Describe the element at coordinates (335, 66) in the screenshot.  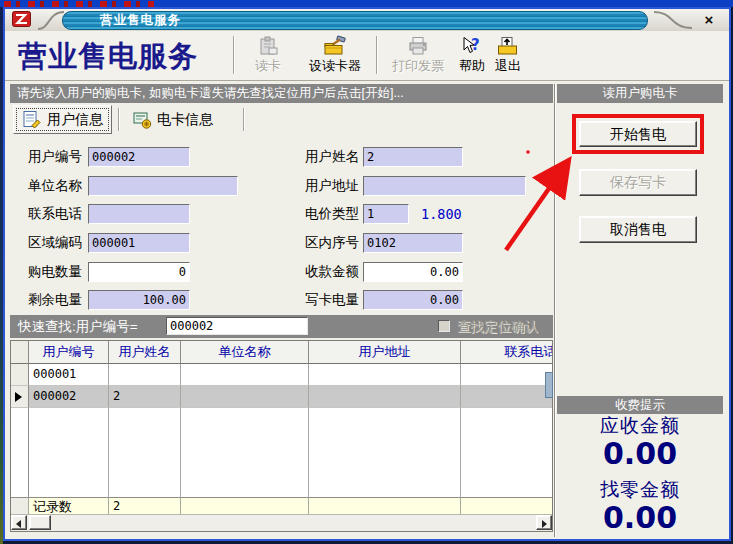
I see `setup-reader-label: 设读卡器` at that location.